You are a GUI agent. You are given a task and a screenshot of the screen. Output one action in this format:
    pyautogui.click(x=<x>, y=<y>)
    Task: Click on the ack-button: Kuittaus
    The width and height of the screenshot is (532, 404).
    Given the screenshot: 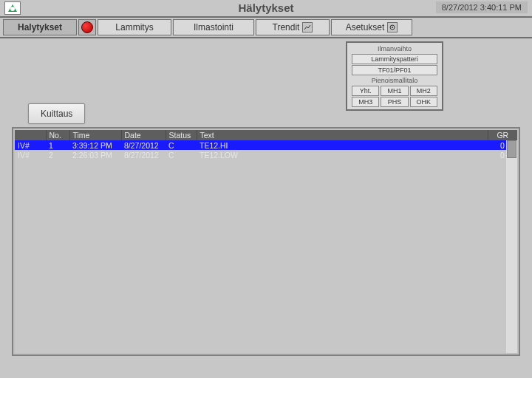 What is the action you would take?
    pyautogui.click(x=56, y=114)
    